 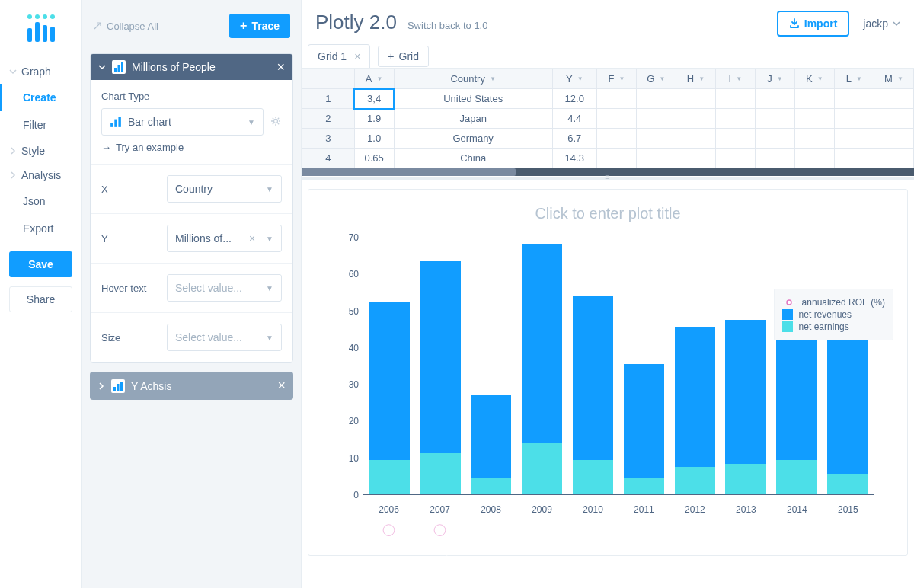 What do you see at coordinates (339, 56) in the screenshot?
I see `tab-grid-1: Grid 1 ×` at bounding box center [339, 56].